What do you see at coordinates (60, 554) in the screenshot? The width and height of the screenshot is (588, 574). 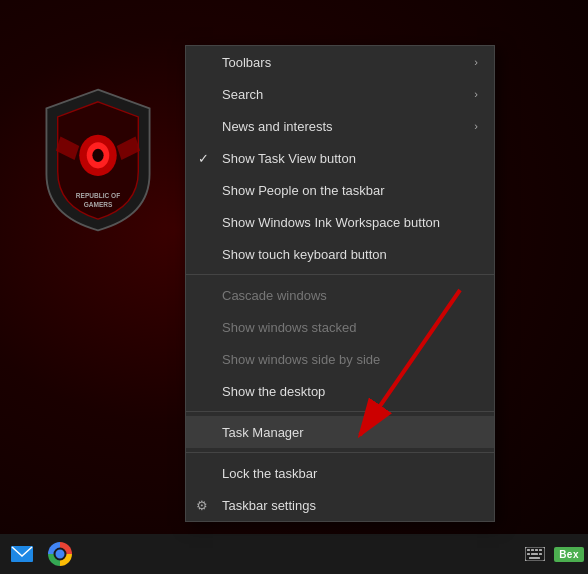 I see `chrome-icon` at bounding box center [60, 554].